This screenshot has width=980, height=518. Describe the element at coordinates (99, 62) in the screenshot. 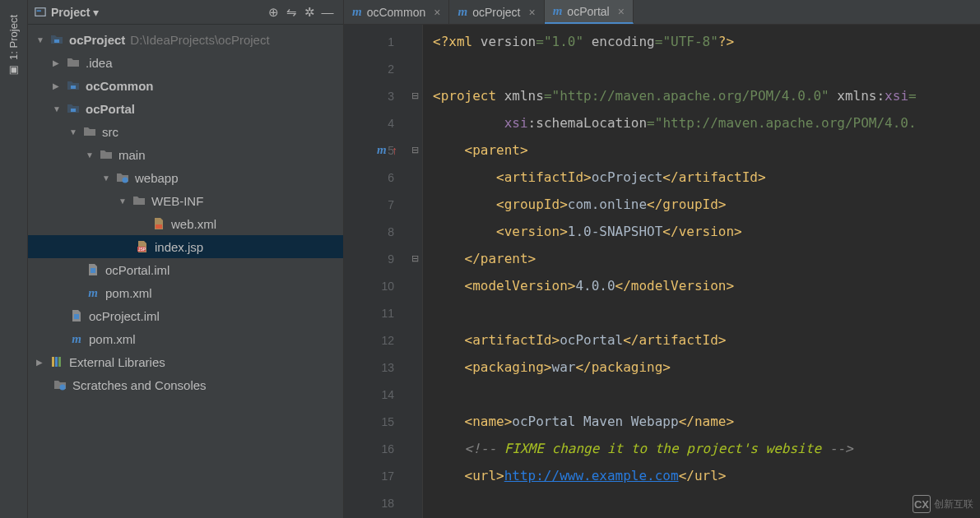

I see `tree-label: .idea` at that location.